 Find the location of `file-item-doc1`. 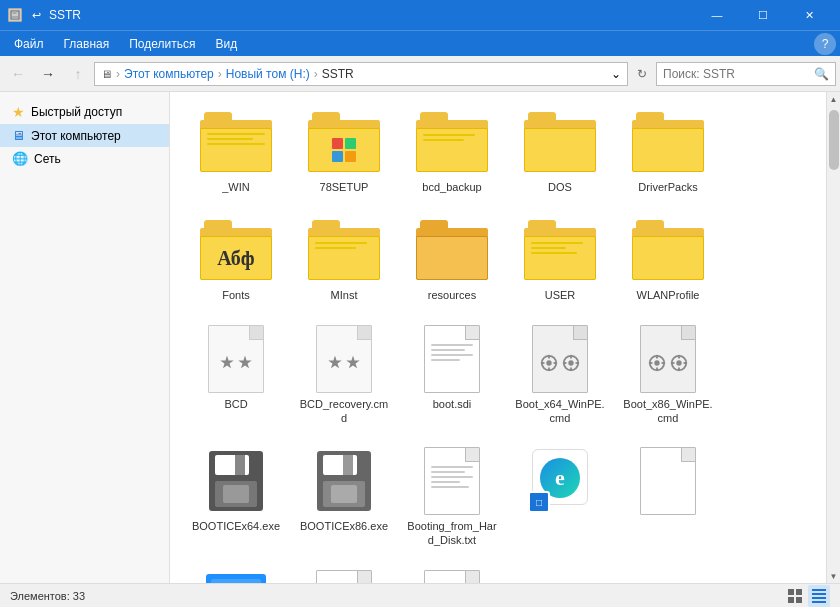

file-item-doc1 is located at coordinates (668, 496).